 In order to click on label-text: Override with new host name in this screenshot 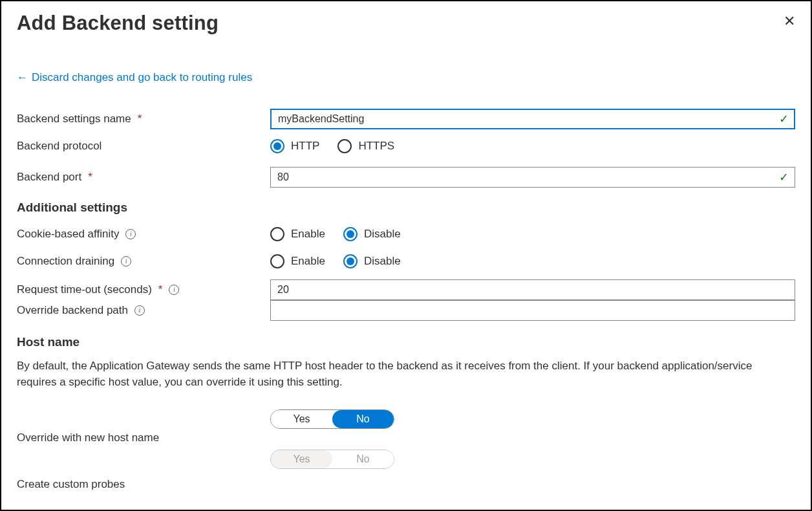, I will do `click(88, 437)`.